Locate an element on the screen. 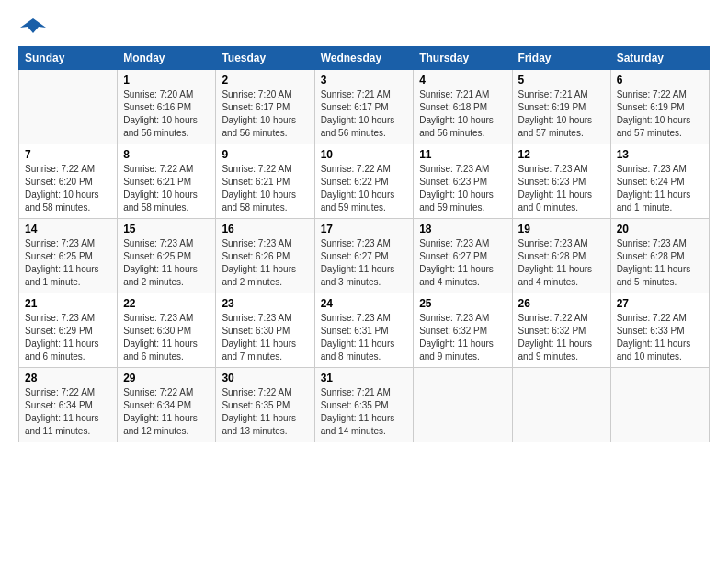 The width and height of the screenshot is (728, 563). calendar-cell: 28Sunrise: 7:22 AMSunset: 6:34 PMDayligh… is located at coordinates (68, 405).